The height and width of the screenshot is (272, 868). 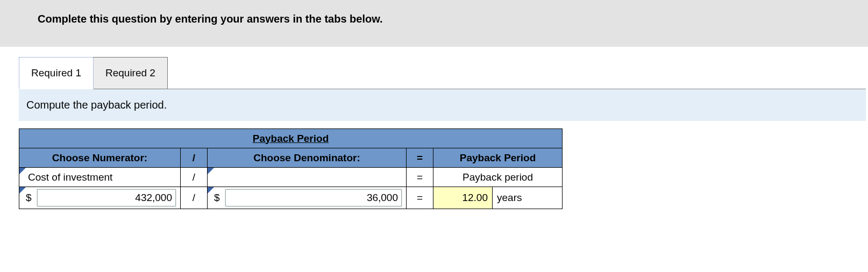 I want to click on tab-required-1: Required 1, so click(x=56, y=73).